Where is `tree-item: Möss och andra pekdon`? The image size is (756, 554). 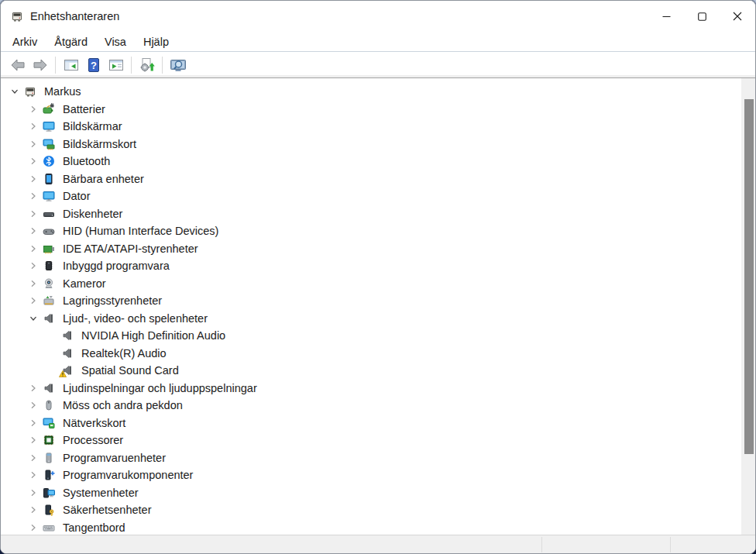
tree-item: Möss och andra pekdon is located at coordinates (371, 406).